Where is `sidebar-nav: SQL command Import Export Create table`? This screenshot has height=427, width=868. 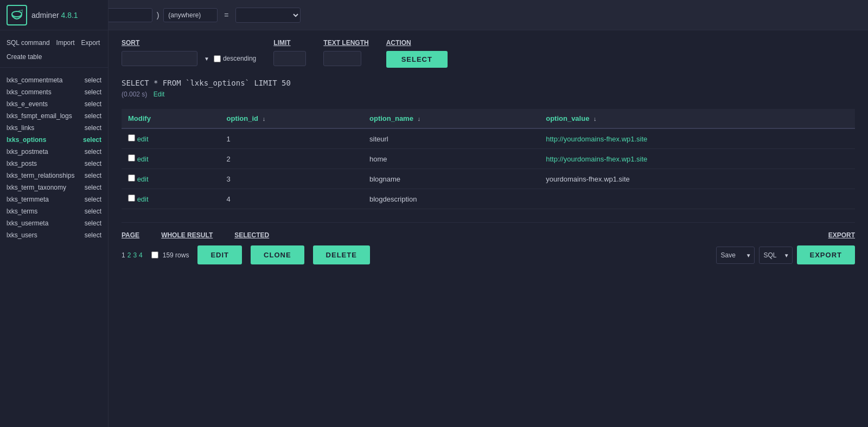 sidebar-nav: SQL command Import Export Create table is located at coordinates (54, 53).